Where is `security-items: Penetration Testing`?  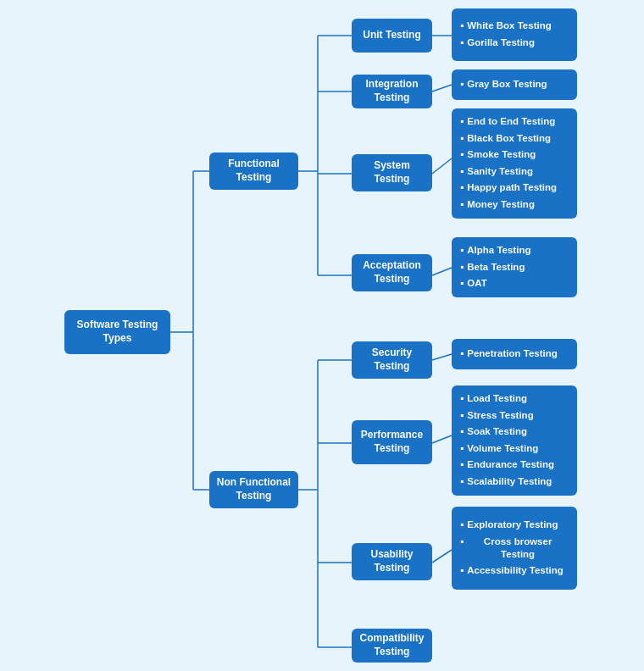 security-items: Penetration Testing is located at coordinates (514, 354).